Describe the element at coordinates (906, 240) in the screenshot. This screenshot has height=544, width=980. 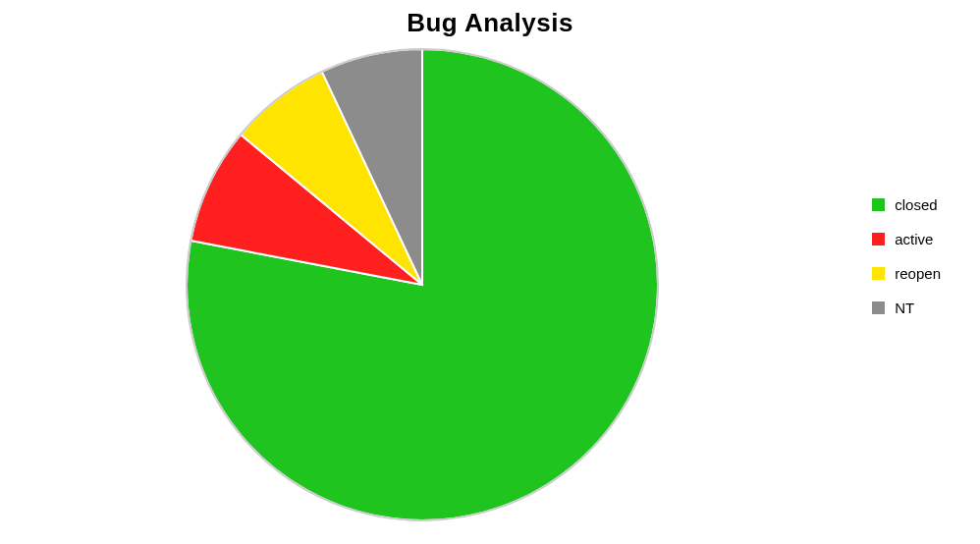
I see `legend-item-active: active` at that location.